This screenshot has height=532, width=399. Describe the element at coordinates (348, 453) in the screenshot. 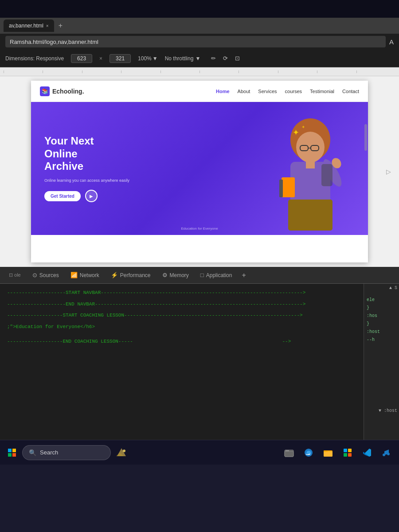

I see `taskbar-grid-button` at that location.